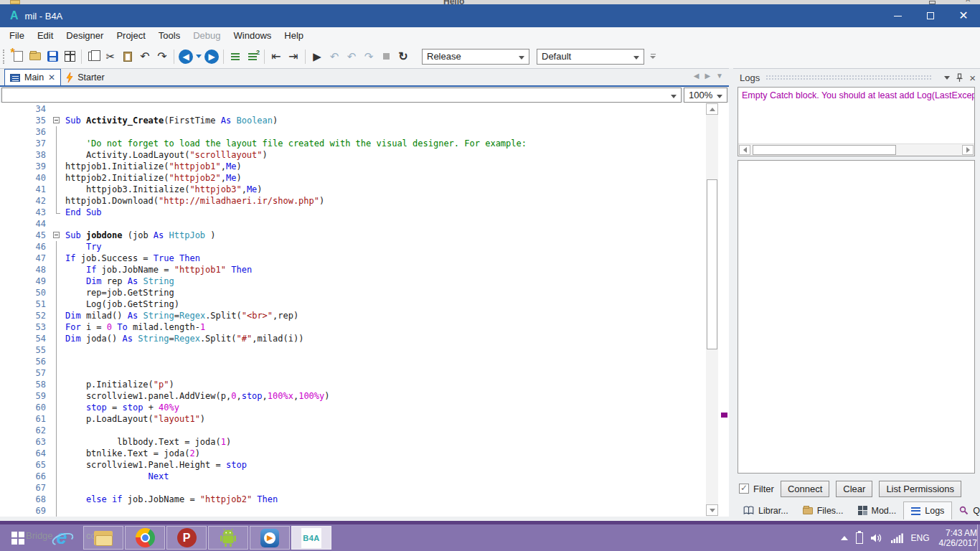 The width and height of the screenshot is (980, 551). I want to click on editor-line: 40httpjob2.Initialize("httpjob2",Me), so click(353, 178).